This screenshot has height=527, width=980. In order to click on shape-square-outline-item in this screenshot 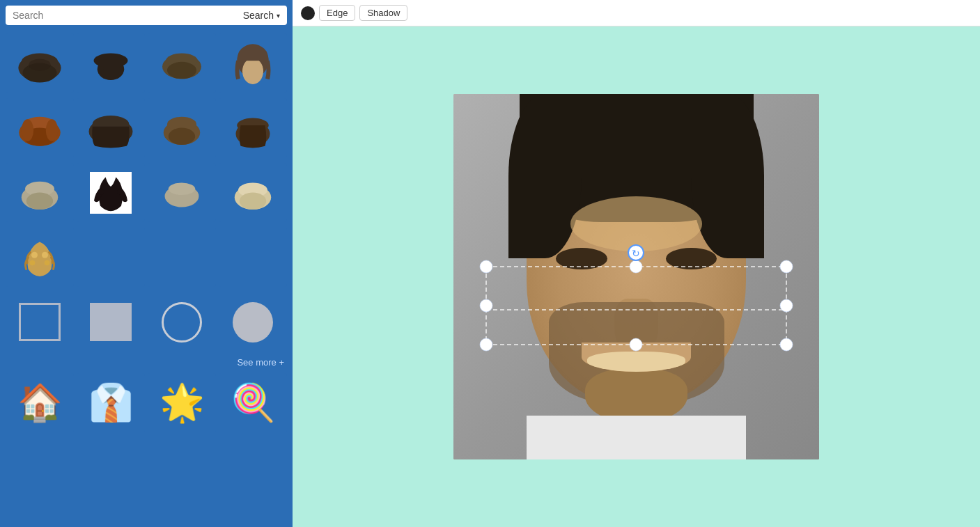, I will do `click(40, 322)`.